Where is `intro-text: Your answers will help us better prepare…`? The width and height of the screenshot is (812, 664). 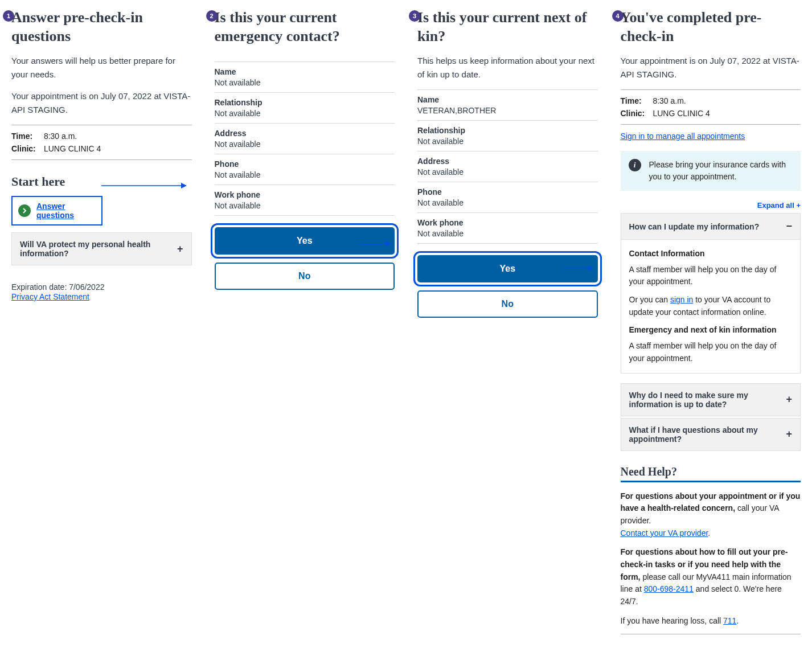 intro-text: Your answers will help us better prepare… is located at coordinates (101, 68).